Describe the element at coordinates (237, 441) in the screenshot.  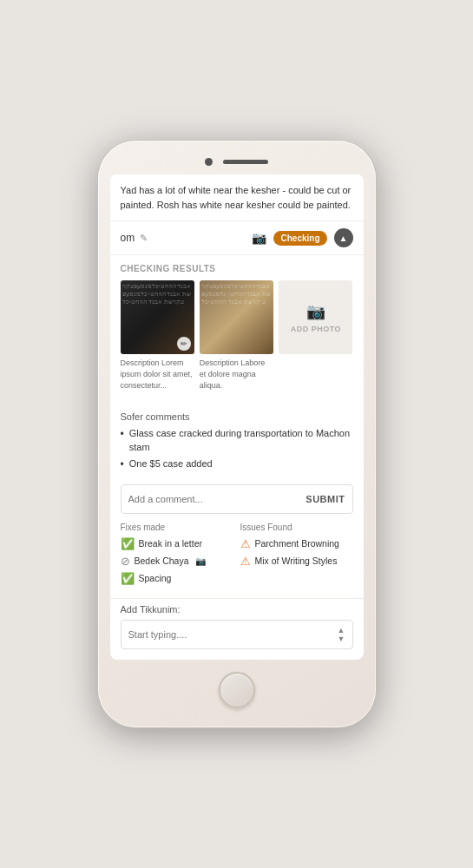
I see `sofer-comment-1: • Glass case cracked during transportati…` at that location.